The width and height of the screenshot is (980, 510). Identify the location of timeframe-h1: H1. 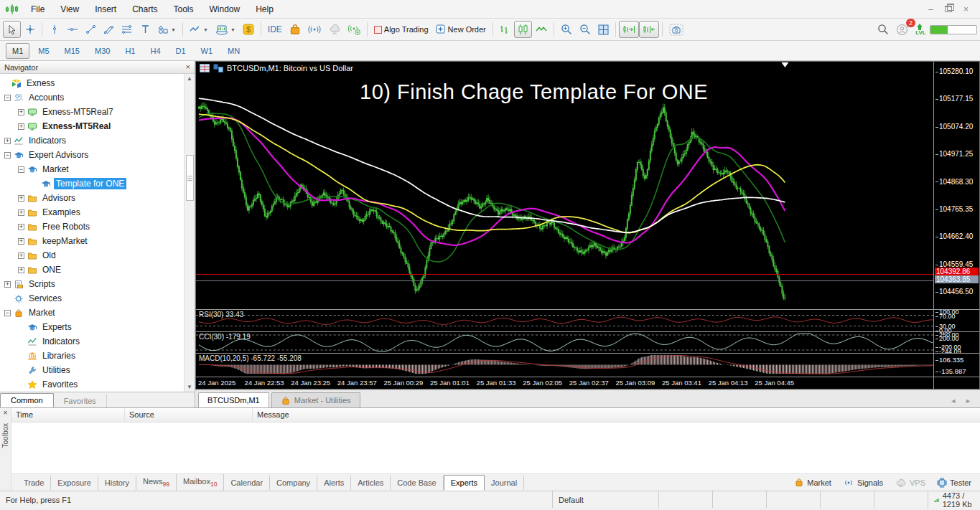
(130, 51).